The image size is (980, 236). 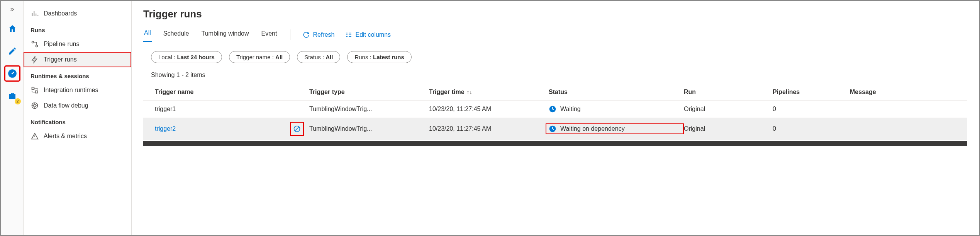 What do you see at coordinates (290, 35) in the screenshot?
I see `divider` at bounding box center [290, 35].